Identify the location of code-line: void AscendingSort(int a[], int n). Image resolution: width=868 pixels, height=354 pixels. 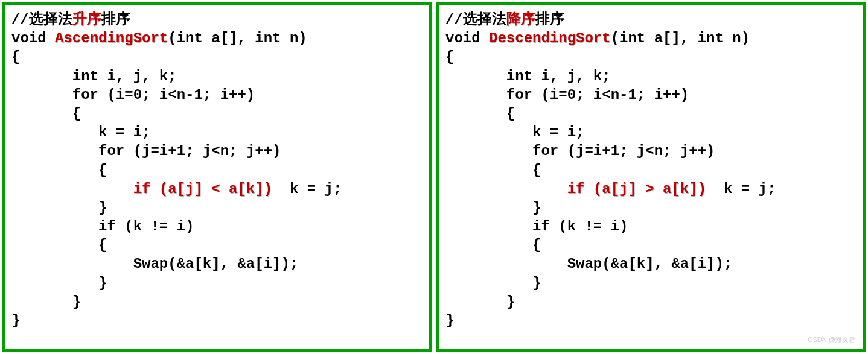
(217, 39).